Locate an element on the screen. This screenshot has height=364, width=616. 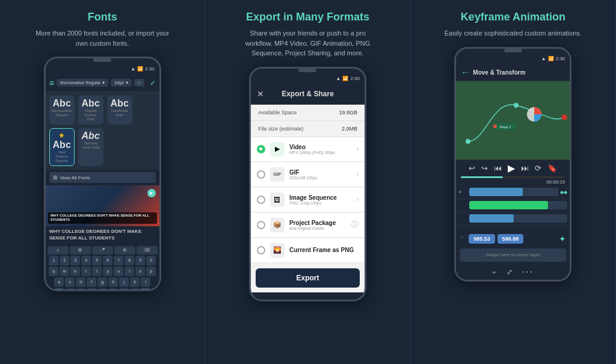
frame-option-text: Current Frame as PNG is located at coordinates (324, 250).